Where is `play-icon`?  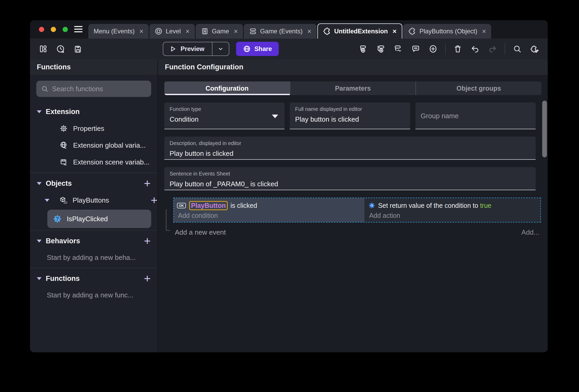
play-icon is located at coordinates (173, 49).